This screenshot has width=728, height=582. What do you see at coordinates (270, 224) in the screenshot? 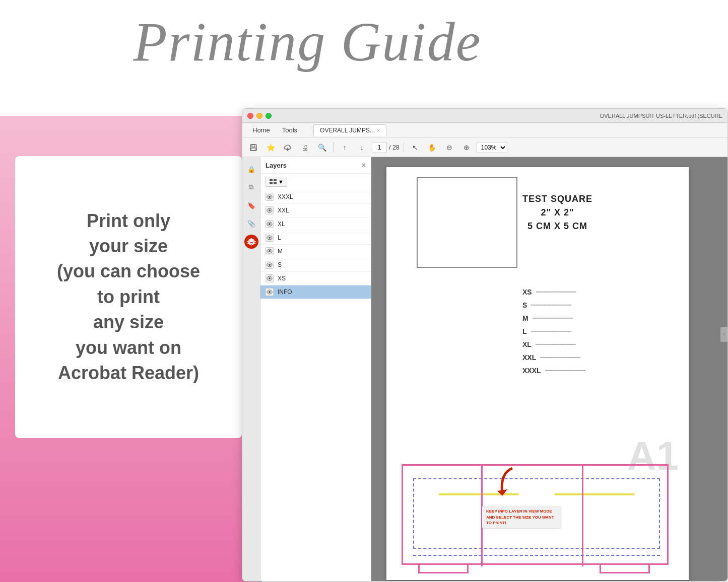
I see `layer-visibility-xl` at bounding box center [270, 224].